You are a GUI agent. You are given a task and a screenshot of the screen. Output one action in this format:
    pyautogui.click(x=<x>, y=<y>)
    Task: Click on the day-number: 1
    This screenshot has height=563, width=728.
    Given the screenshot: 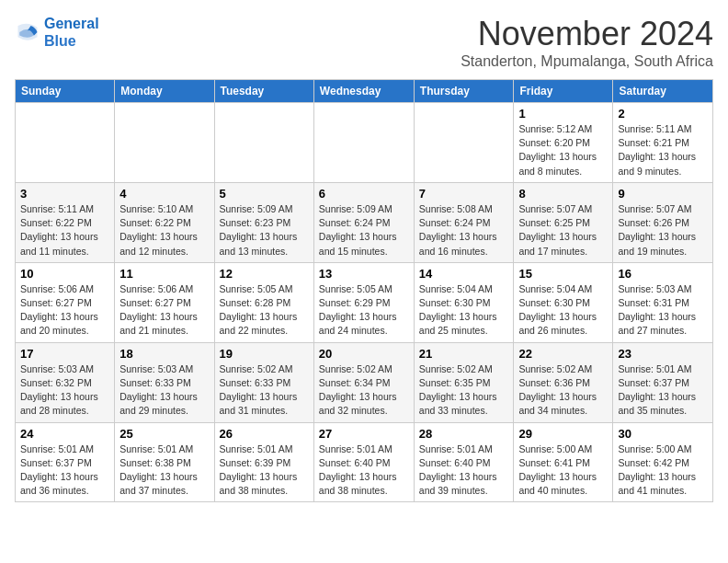 What is the action you would take?
    pyautogui.click(x=563, y=114)
    